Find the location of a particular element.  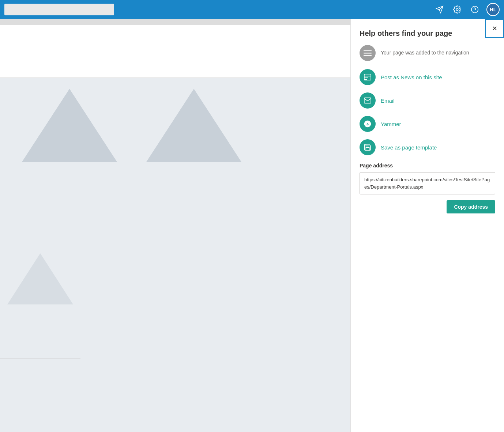

top-bar-left is located at coordinates (59, 10).